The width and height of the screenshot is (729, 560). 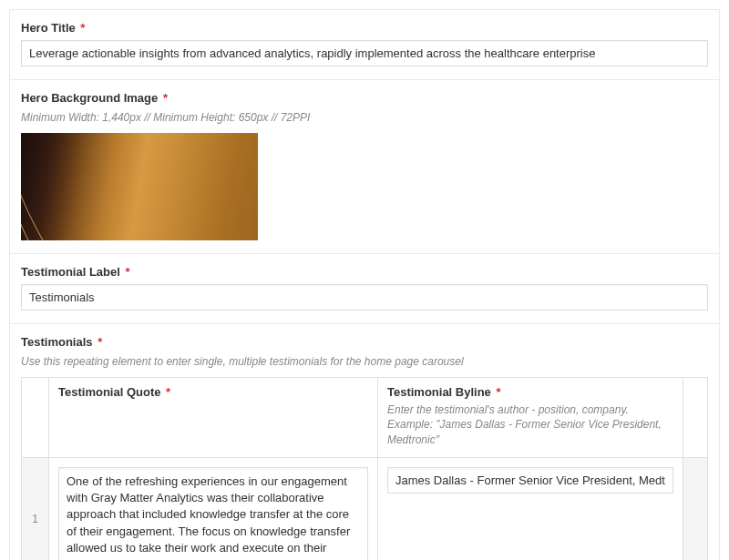 I want to click on col-actions, so click(x=695, y=417).